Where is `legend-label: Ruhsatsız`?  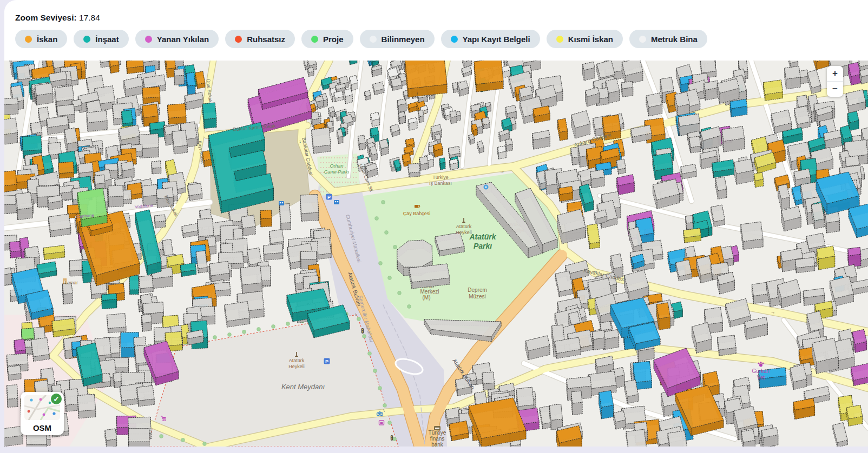 legend-label: Ruhsatsız is located at coordinates (266, 39).